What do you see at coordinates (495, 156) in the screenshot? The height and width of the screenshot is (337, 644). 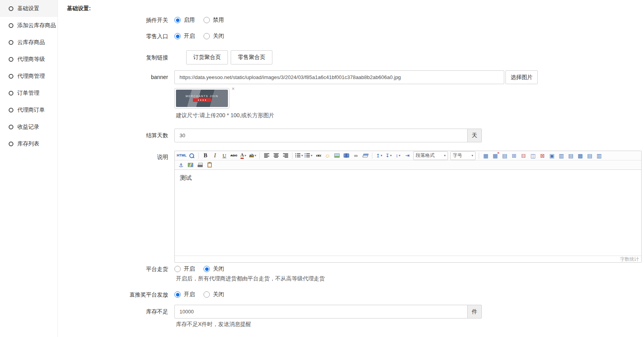 I see `delete-table-icon: ▦` at bounding box center [495, 156].